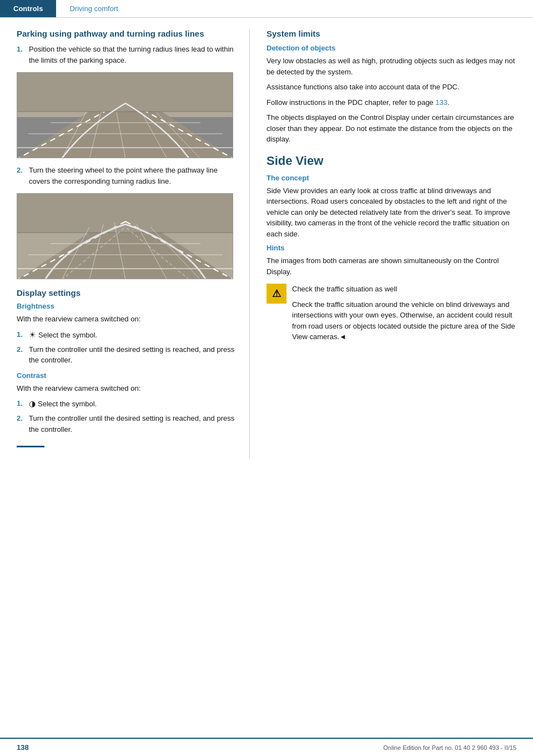 The height and width of the screenshot is (756, 533). I want to click on detection-p1: Very low obstacles as well as high, prot…, so click(391, 67).